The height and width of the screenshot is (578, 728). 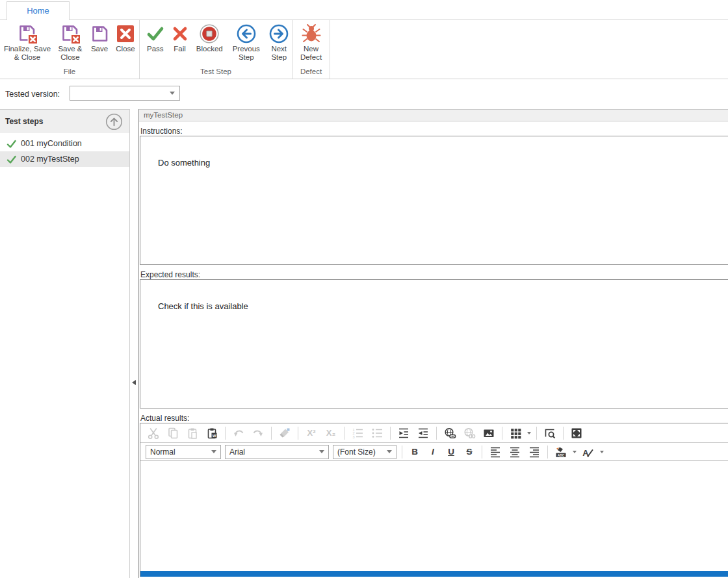 I want to click on fail-button: Fail, so click(x=180, y=38).